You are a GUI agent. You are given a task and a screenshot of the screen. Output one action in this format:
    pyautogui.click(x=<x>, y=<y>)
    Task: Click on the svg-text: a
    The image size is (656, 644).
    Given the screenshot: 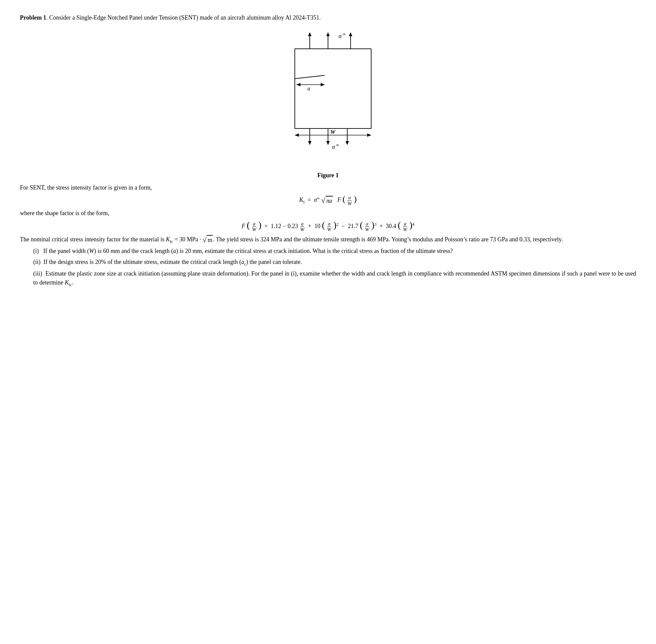 What is the action you would take?
    pyautogui.click(x=309, y=89)
    